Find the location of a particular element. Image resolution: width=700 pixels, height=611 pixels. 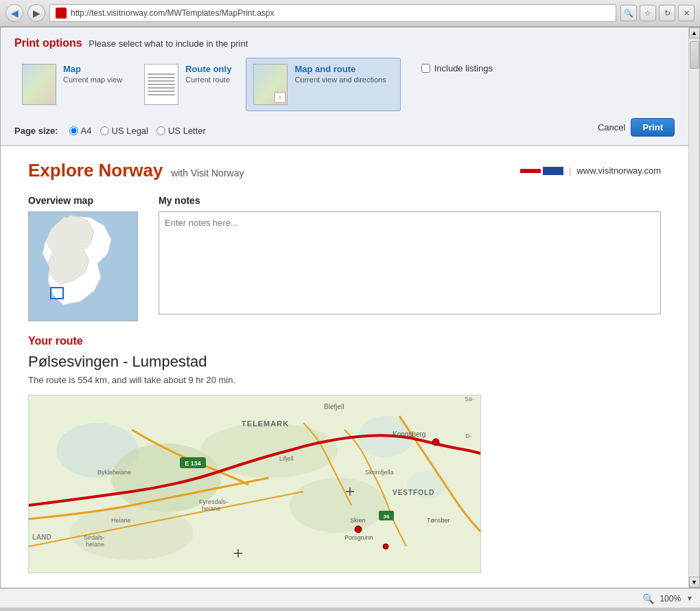

zoom-dropdown-icon: ▼ is located at coordinates (690, 599).